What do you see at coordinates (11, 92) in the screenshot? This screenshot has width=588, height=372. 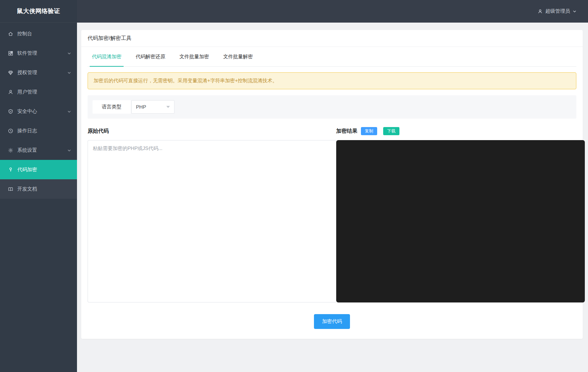 I see `user-icon` at bounding box center [11, 92].